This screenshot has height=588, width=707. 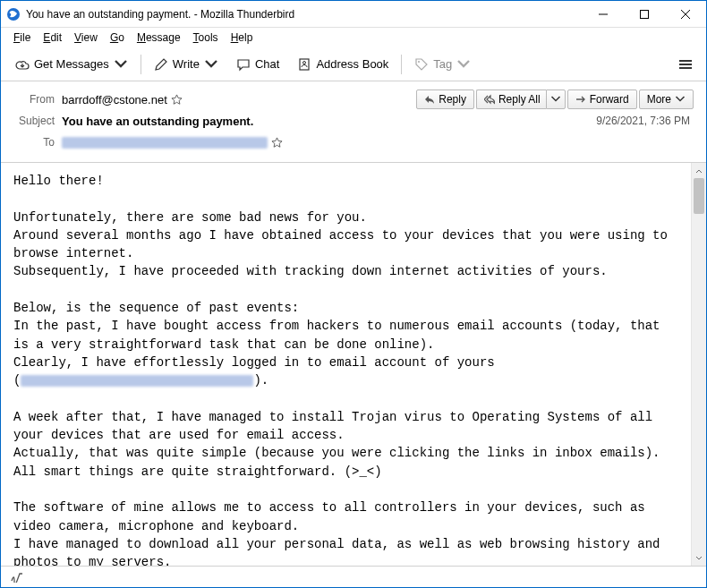 What do you see at coordinates (603, 14) in the screenshot?
I see `minimize-button` at bounding box center [603, 14].